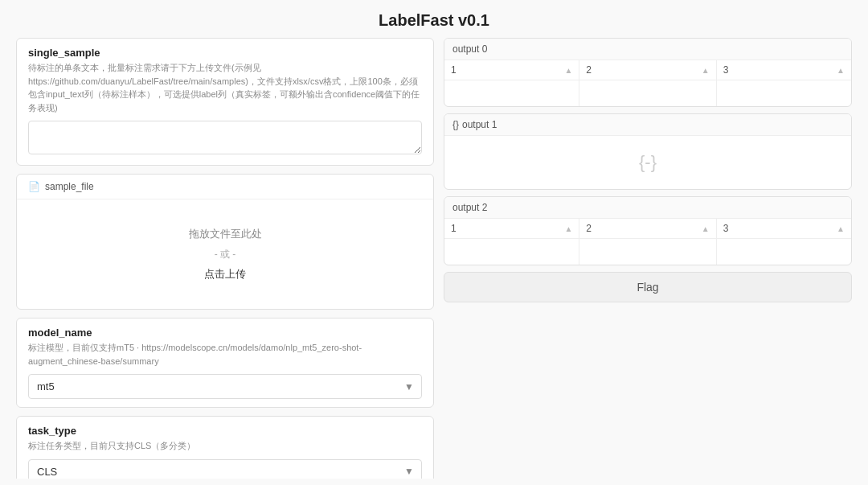 The image size is (868, 485). What do you see at coordinates (648, 50) in the screenshot?
I see `output0-label: output 0` at bounding box center [648, 50].